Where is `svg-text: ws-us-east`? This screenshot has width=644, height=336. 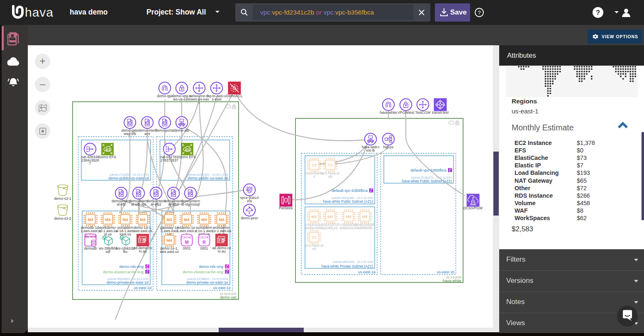 svg-text: ws-us-east is located at coordinates (182, 99).